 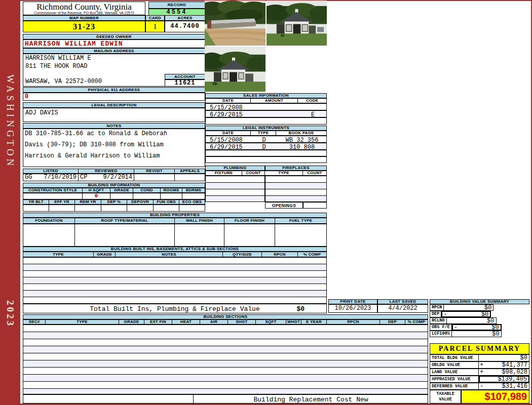 What do you see at coordinates (266, 133) in the screenshot?
I see `instruments-header-row: DATE TYPE BOOK PAGE` at bounding box center [266, 133].